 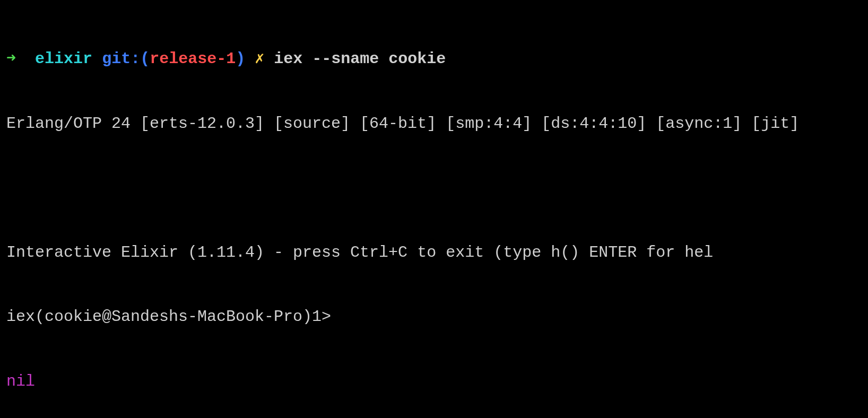 What do you see at coordinates (360, 59) in the screenshot?
I see `shell-command: iex --sname cookie` at bounding box center [360, 59].